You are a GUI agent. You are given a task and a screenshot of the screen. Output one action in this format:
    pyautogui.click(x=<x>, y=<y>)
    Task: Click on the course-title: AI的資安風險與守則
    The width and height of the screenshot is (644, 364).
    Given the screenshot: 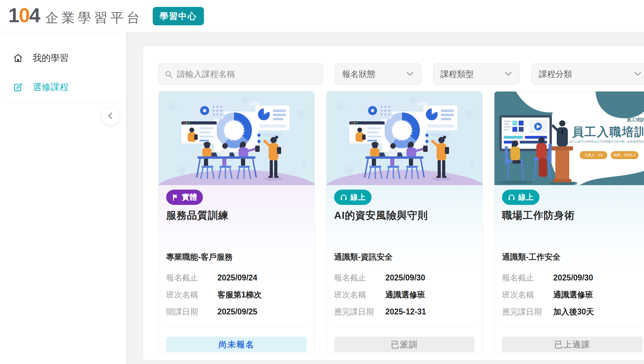 What is the action you would take?
    pyautogui.click(x=404, y=216)
    